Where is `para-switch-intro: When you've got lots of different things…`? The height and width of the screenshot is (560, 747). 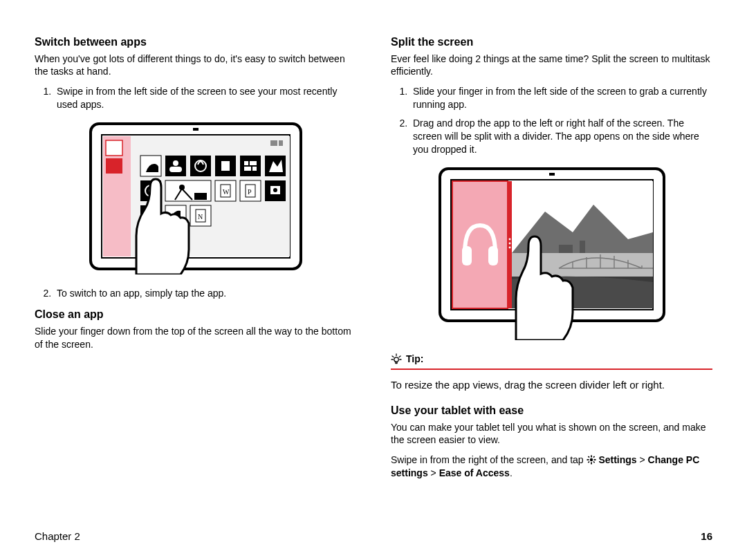 para-switch-intro: When you've got lots of different things… is located at coordinates (195, 66).